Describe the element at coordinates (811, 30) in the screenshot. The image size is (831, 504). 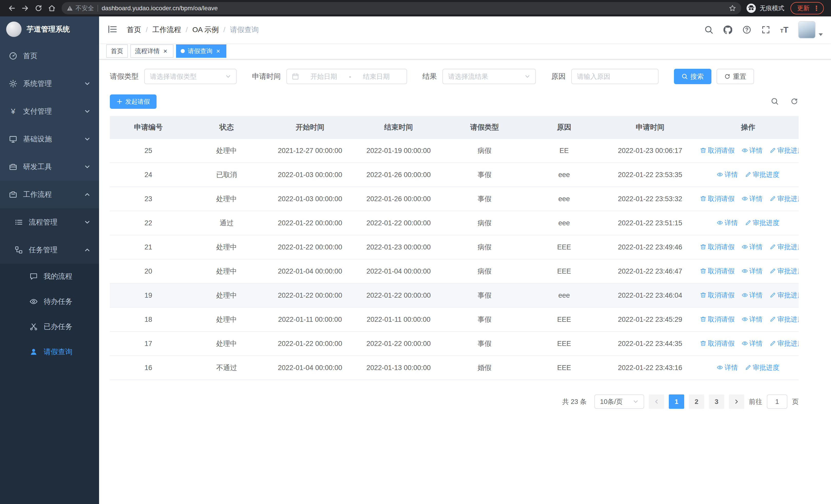
I see `user-menu` at that location.